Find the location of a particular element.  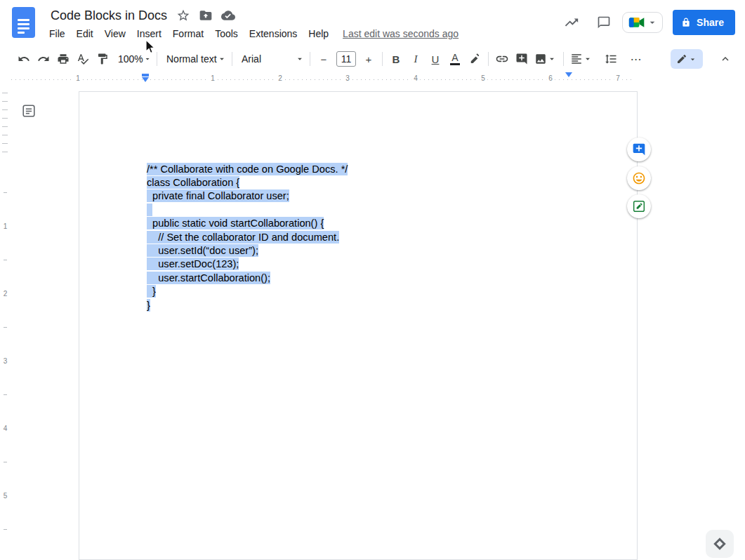

italic-button: I is located at coordinates (416, 59).